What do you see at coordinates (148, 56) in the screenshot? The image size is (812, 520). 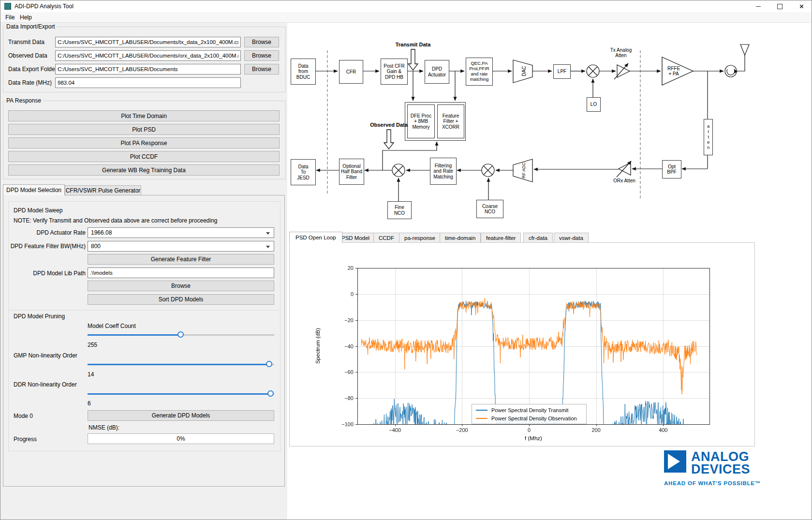 I see `observed-data-input` at bounding box center [148, 56].